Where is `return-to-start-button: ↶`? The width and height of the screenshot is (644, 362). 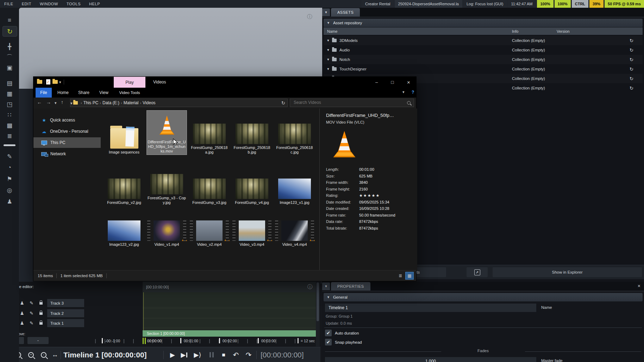
return-to-start-button: ↶ is located at coordinates (236, 355).